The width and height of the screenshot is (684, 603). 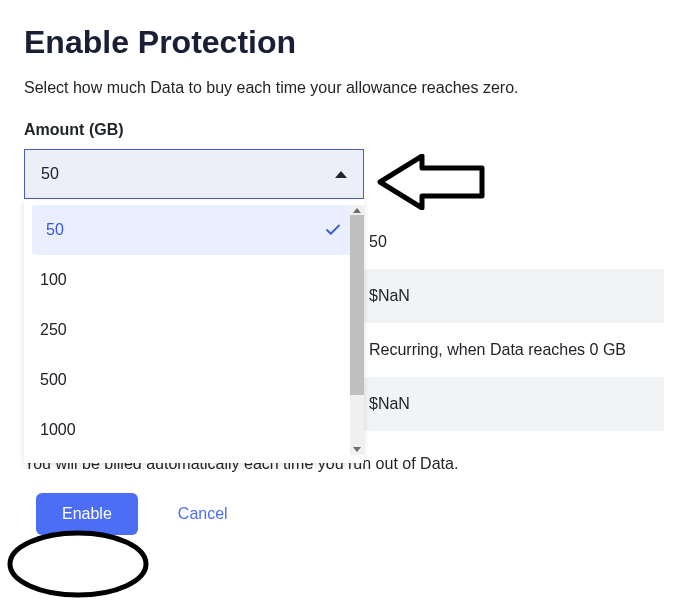 I want to click on option-label: 250, so click(x=54, y=330).